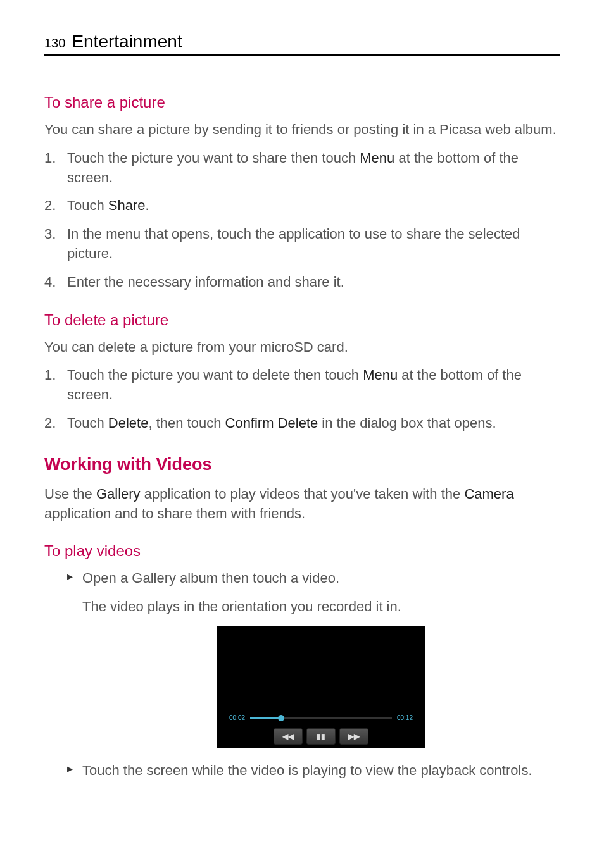  Describe the element at coordinates (308, 771) in the screenshot. I see `text: Touch the screen while the video is play…` at that location.